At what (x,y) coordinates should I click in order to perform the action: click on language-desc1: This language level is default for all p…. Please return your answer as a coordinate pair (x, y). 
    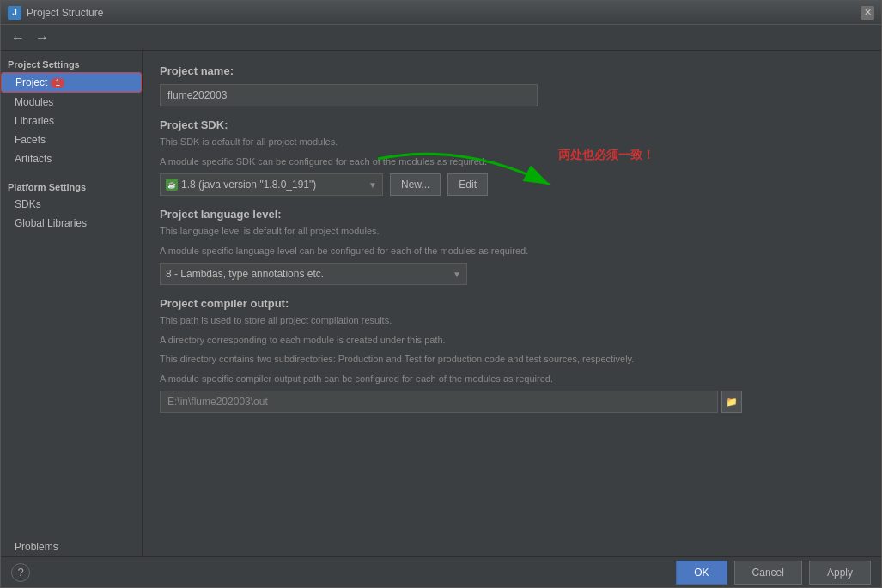
    Looking at the image, I should click on (512, 232).